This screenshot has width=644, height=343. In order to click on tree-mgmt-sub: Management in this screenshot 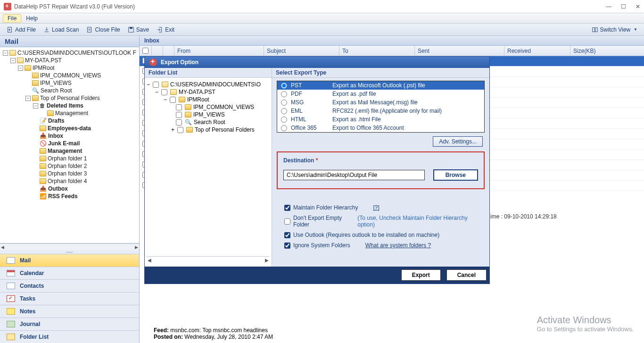, I will do `click(72, 113)`.